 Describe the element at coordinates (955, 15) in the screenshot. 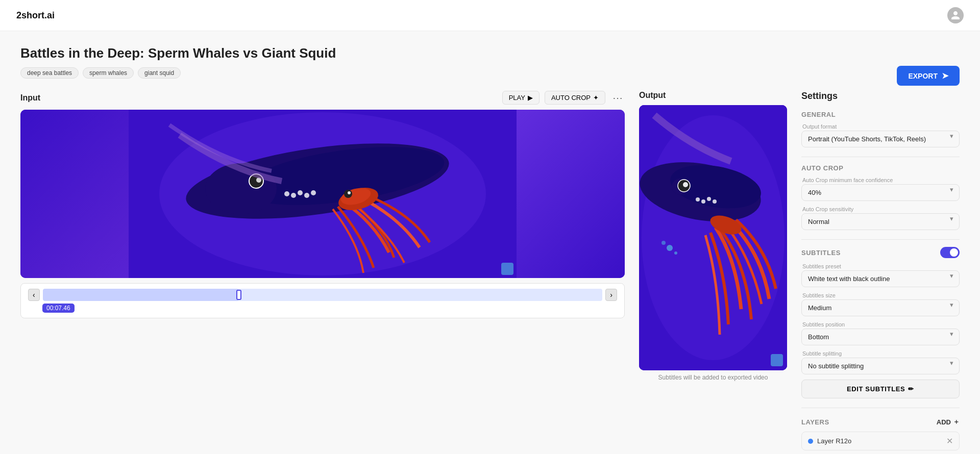

I see `user-avatar` at that location.